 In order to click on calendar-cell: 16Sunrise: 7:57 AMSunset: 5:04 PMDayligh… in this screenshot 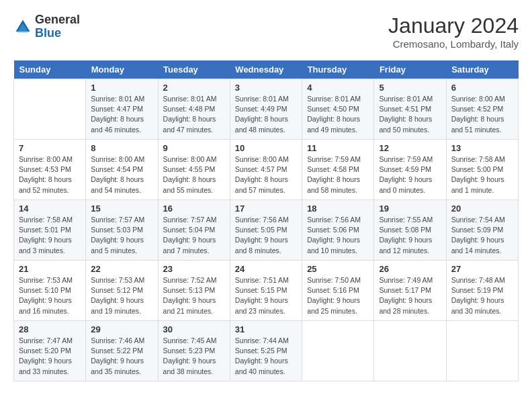, I will do `click(193, 230)`.